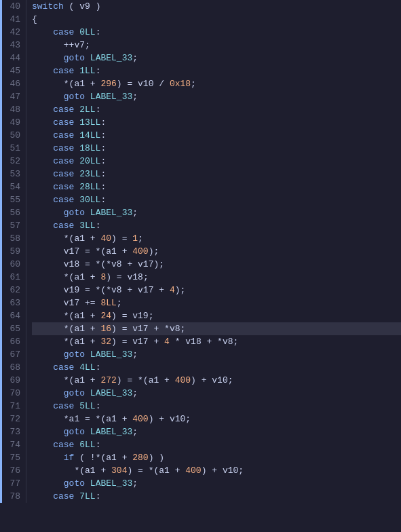 This screenshot has height=532, width=401. I want to click on code-line: case 6LL:, so click(216, 445).